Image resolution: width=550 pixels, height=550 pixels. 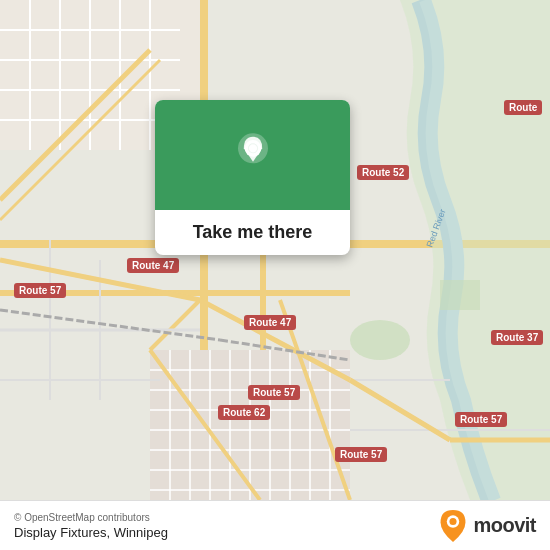 What do you see at coordinates (383, 172) in the screenshot?
I see `route-badge-route52: Route 52` at bounding box center [383, 172].